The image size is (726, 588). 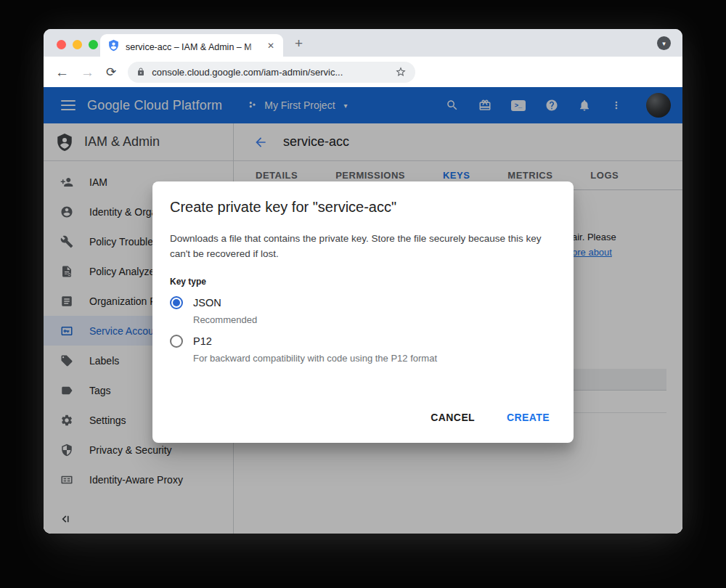 I want to click on dialog-description: Downloads a file that contains the priva…, so click(x=363, y=246).